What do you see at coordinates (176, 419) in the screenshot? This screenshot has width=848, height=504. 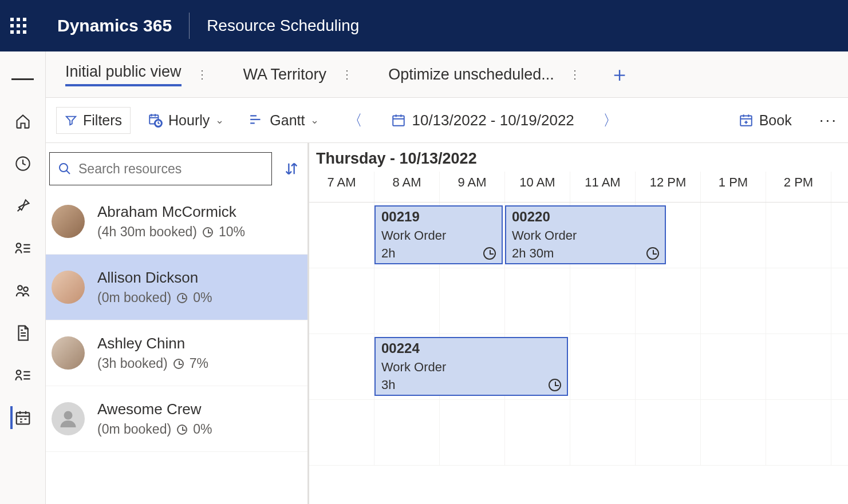 I see `resource-row: Awesome Crew (0m booked) 0%` at bounding box center [176, 419].